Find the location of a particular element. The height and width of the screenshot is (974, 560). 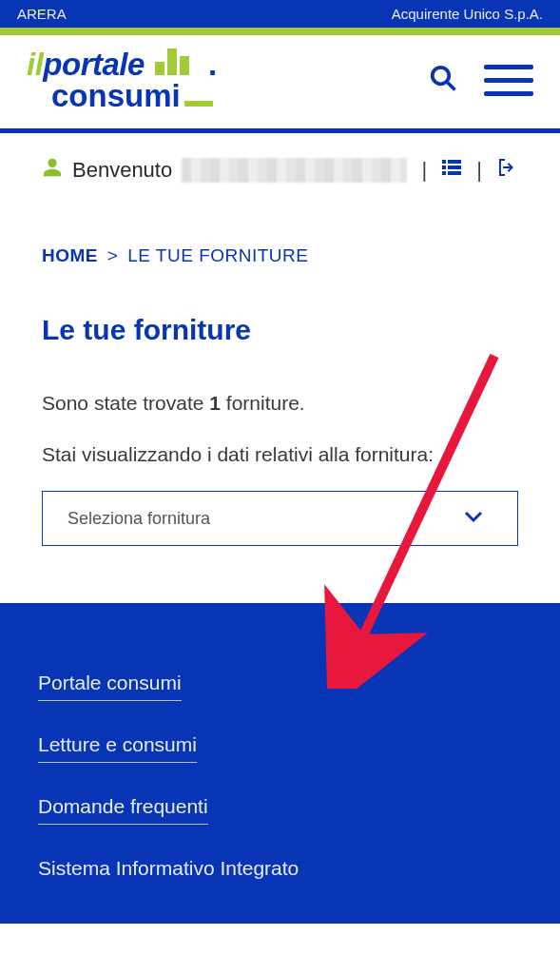

footer-link-portale: Portale consumi is located at coordinates (110, 687).